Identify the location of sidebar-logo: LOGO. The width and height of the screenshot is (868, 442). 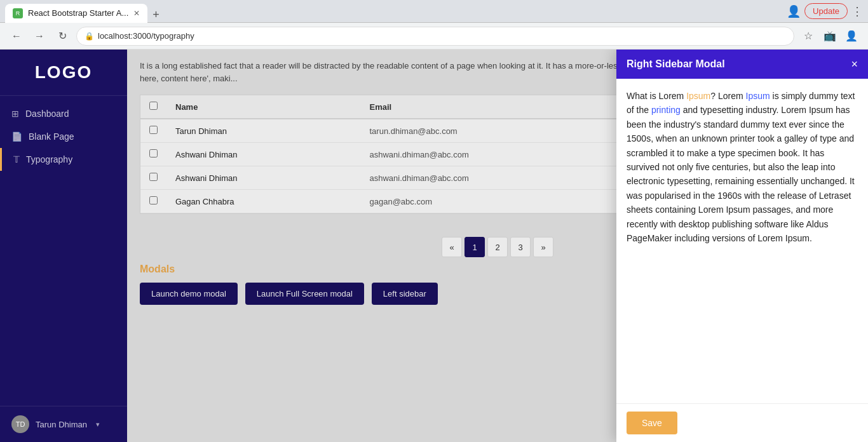
(64, 72).